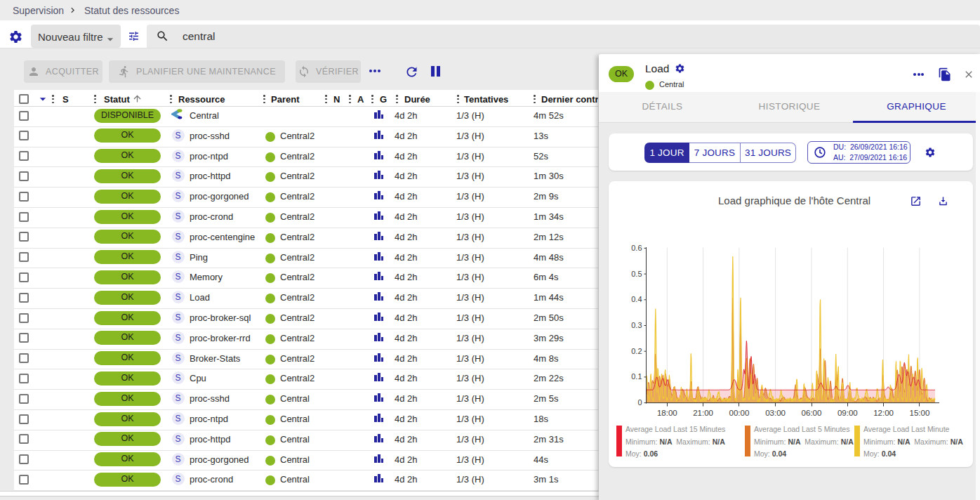  Describe the element at coordinates (920, 413) in the screenshot. I see `svg-text: 15:00` at that location.